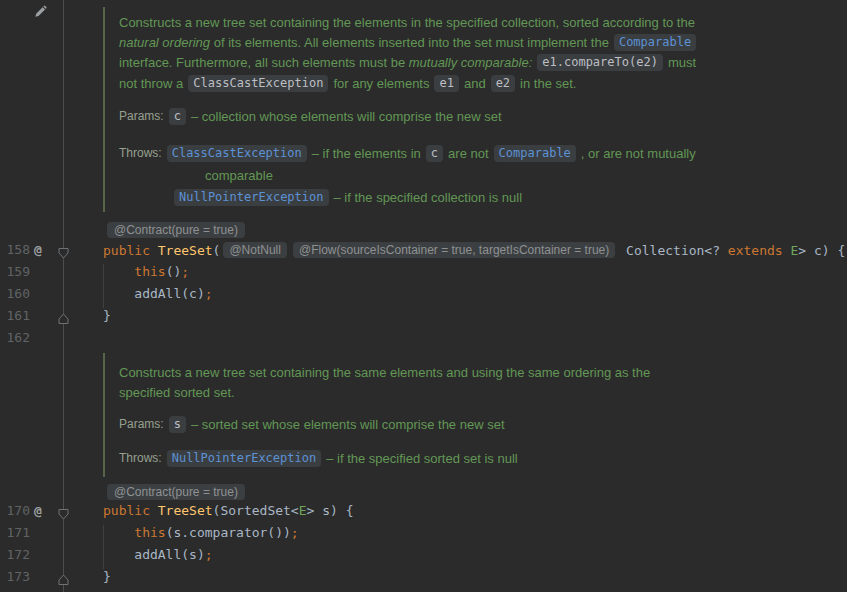  I want to click on line-number-162: 162, so click(15, 341).